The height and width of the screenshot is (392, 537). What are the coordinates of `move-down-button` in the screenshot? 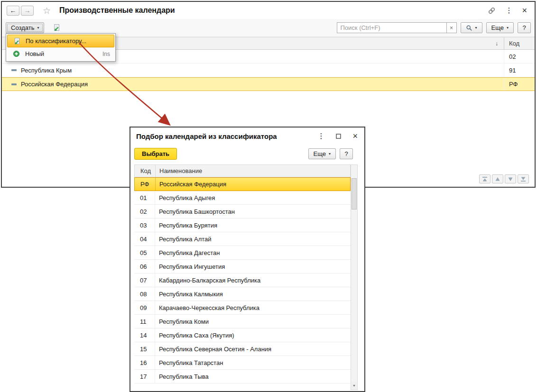 It's located at (510, 179).